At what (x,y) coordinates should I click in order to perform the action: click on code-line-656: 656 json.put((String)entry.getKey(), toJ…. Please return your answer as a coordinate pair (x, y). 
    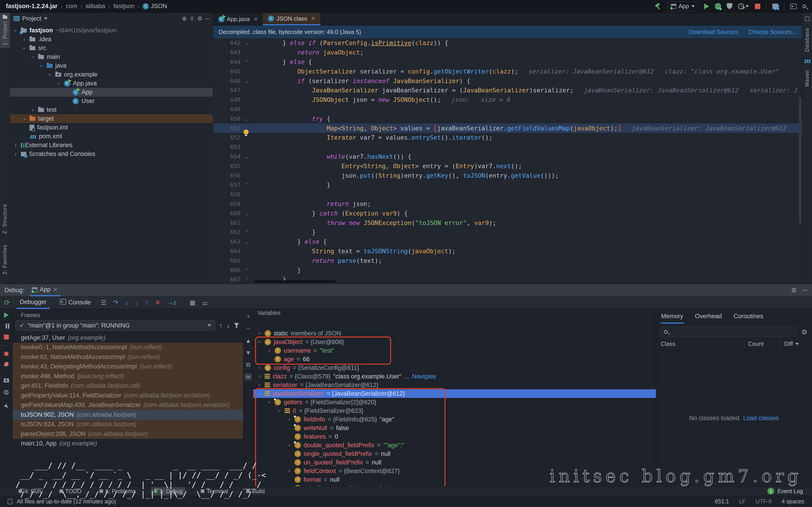
    Looking at the image, I should click on (507, 175).